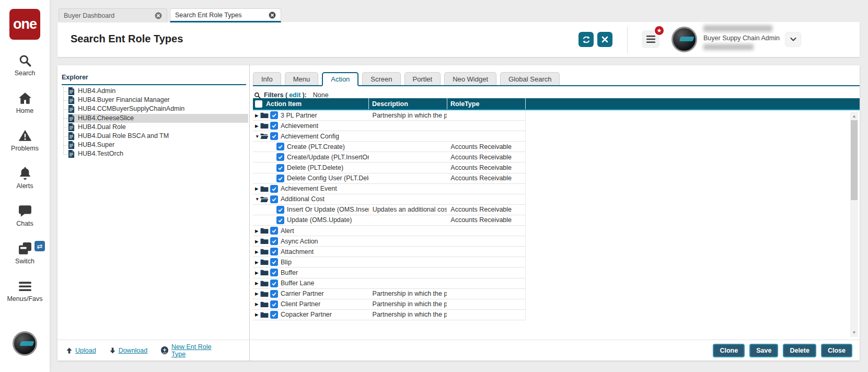 The image size is (868, 372). What do you see at coordinates (389, 200) in the screenshot?
I see `table-row-additional-cost: ▼ Additional Cost` at bounding box center [389, 200].